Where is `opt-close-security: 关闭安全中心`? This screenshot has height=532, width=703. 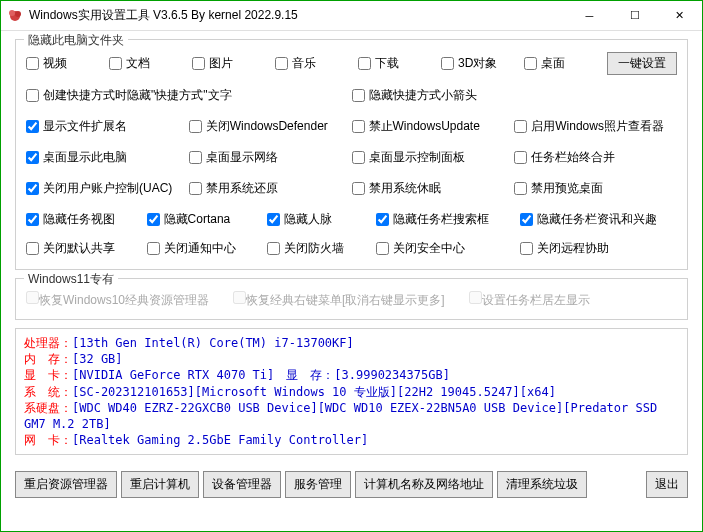 opt-close-security: 关闭安全中心 is located at coordinates (442, 248).